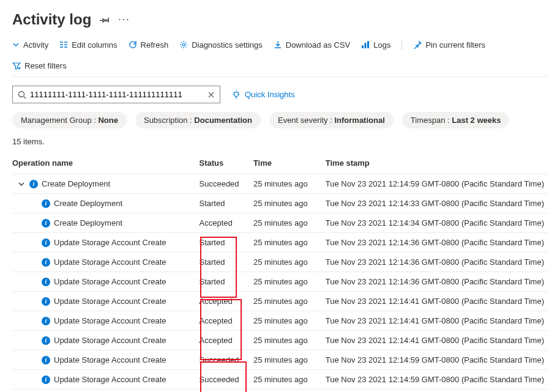  Describe the element at coordinates (280, 58) in the screenshot. I see `toolbar: Activity Edit columns Refresh Diagnostic…` at that location.